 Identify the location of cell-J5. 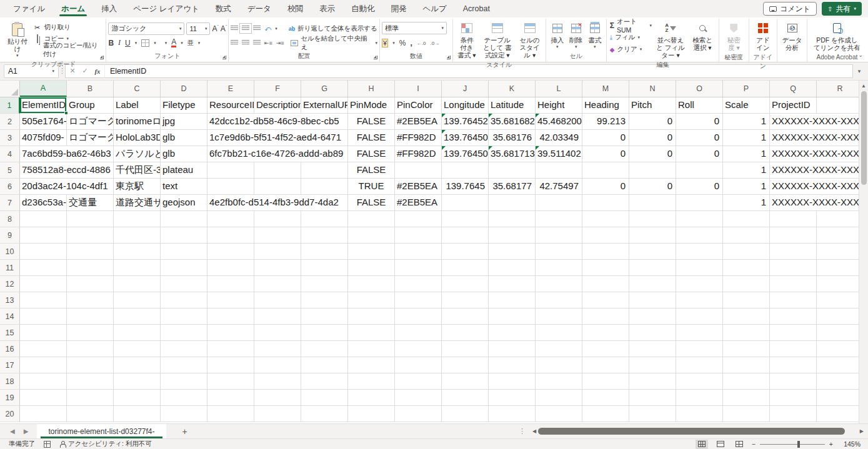
(465, 170).